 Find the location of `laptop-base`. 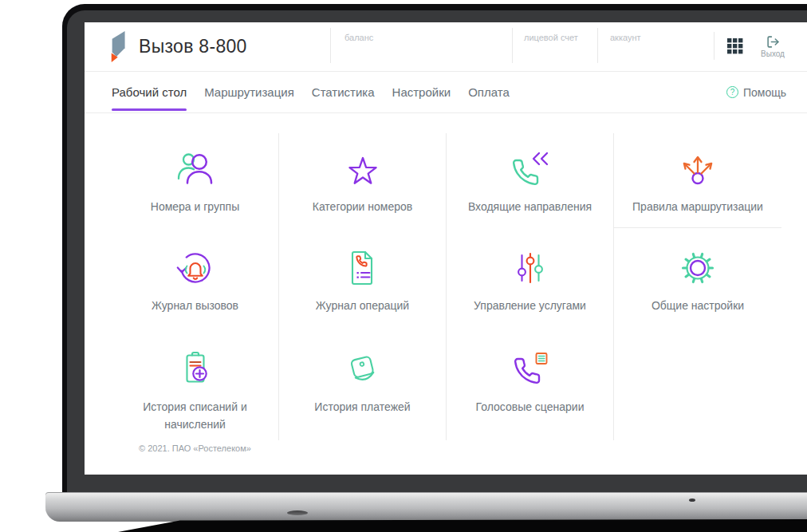

laptop-base is located at coordinates (426, 507).